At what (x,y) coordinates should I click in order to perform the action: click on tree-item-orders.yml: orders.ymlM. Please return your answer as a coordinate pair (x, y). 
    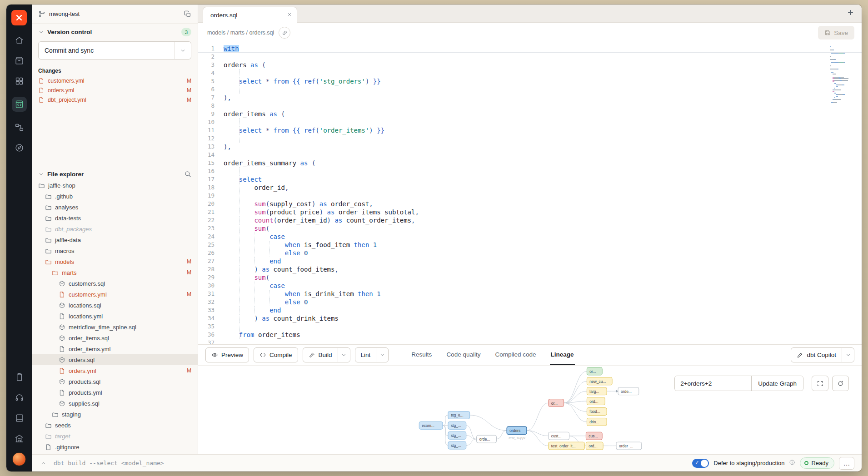
    Looking at the image, I should click on (115, 371).